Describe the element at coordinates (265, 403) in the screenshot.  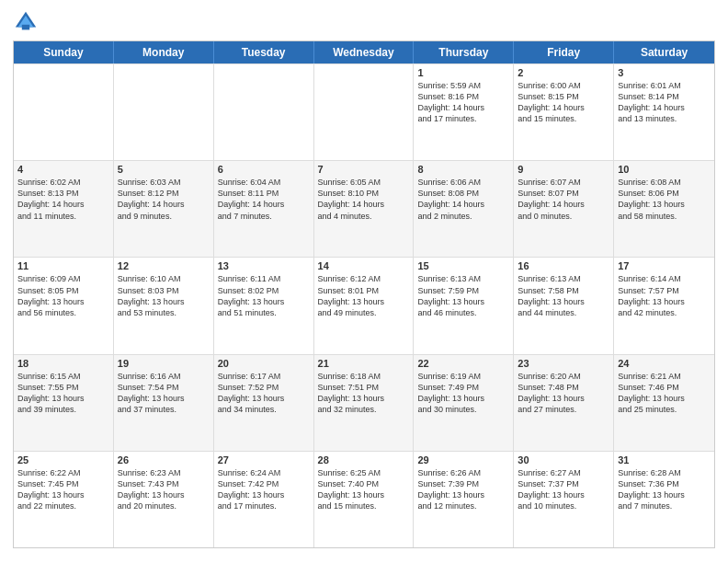
I see `calendar-cell: 20Sunrise: 6:17 AM Sunset: 7:52 PM Dayli…` at that location.